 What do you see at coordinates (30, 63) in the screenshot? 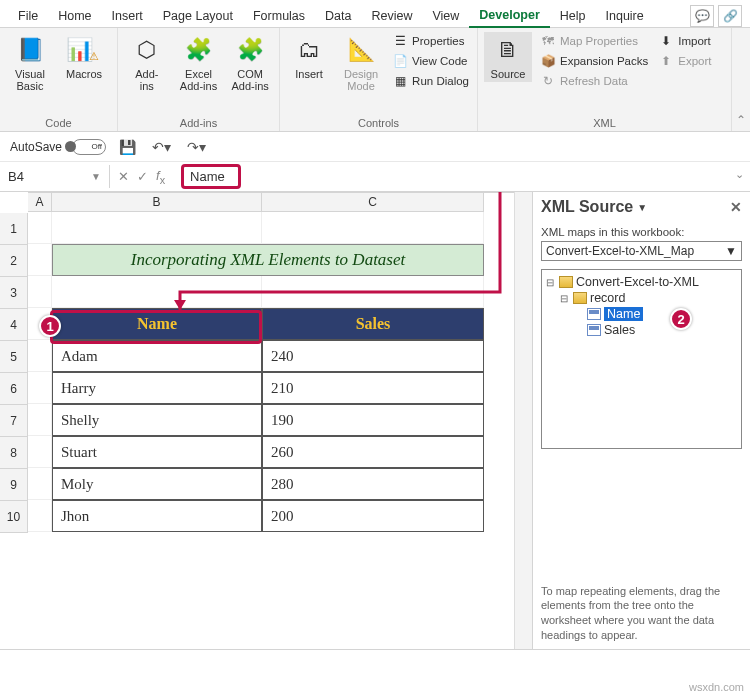
I see `visual-basic-button: 📘 Visual Basic` at bounding box center [30, 63].